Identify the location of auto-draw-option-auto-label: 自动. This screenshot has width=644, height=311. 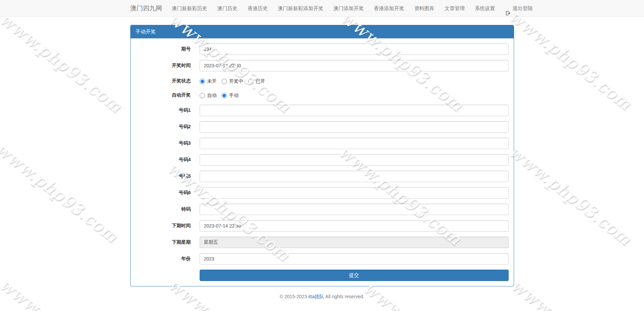
(212, 96).